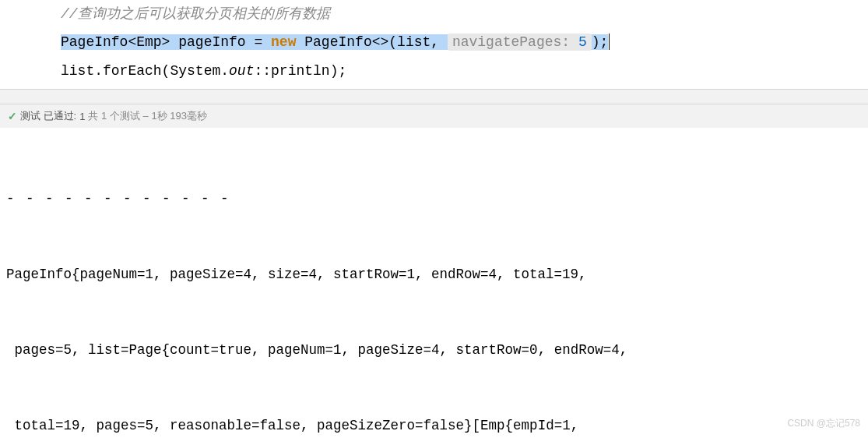  What do you see at coordinates (434, 350) in the screenshot?
I see `console-line: pages=5, list=Page{count=true, pageNum=1…` at bounding box center [434, 350].